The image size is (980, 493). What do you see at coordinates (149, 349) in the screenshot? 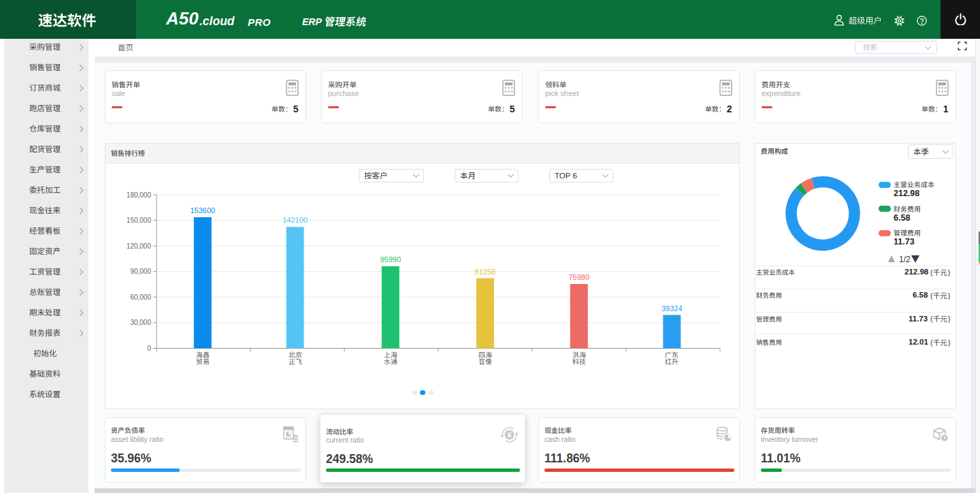
I see `svg-text: 0` at bounding box center [149, 349].